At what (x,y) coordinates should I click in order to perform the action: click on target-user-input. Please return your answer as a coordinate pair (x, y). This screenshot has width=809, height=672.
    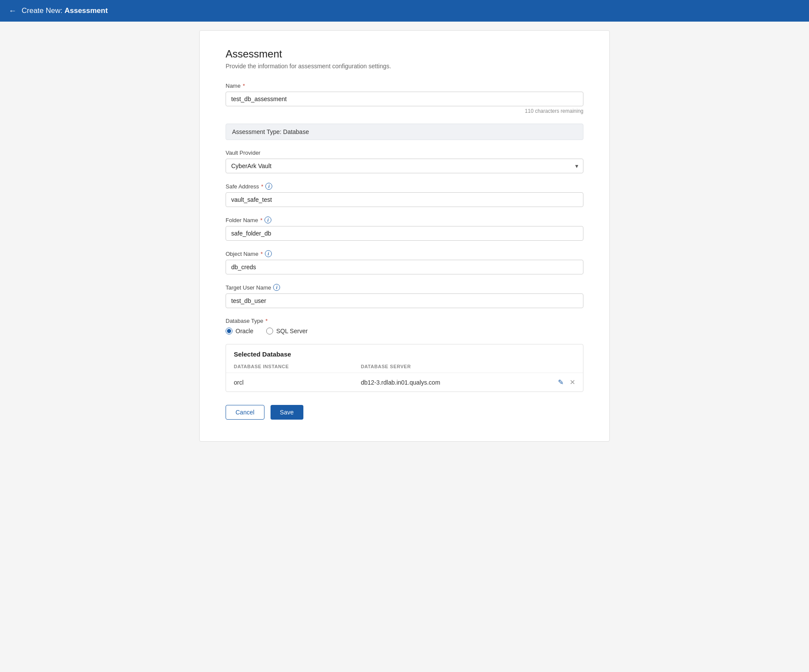
    Looking at the image, I should click on (404, 301).